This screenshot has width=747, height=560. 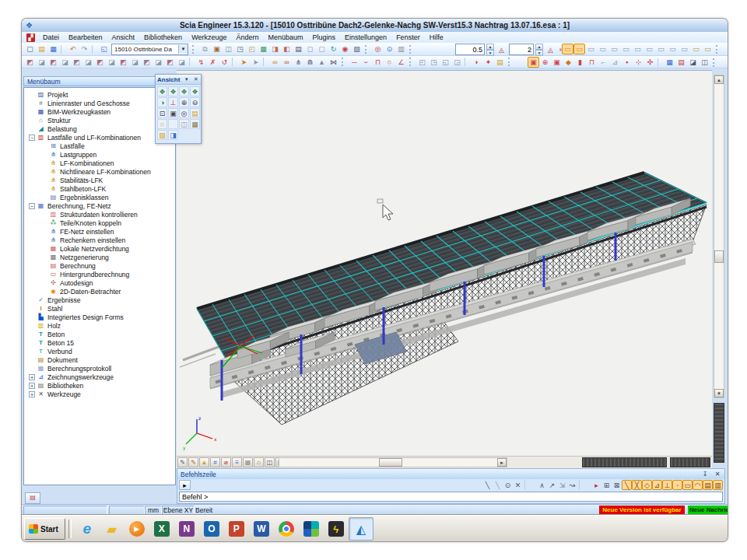 I want to click on view-window-12-icon: ▭, so click(x=696, y=49).